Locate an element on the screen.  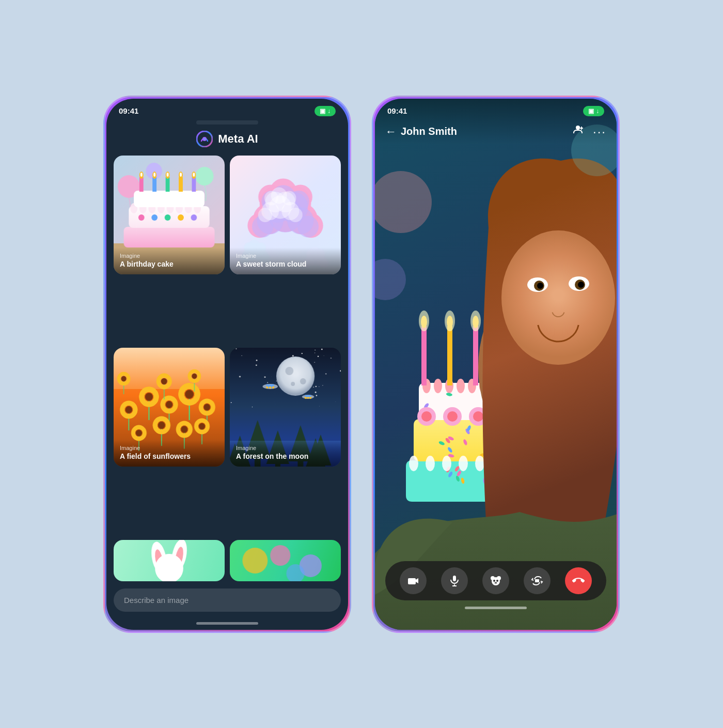
imagine-label-3: Imagine is located at coordinates (169, 448).